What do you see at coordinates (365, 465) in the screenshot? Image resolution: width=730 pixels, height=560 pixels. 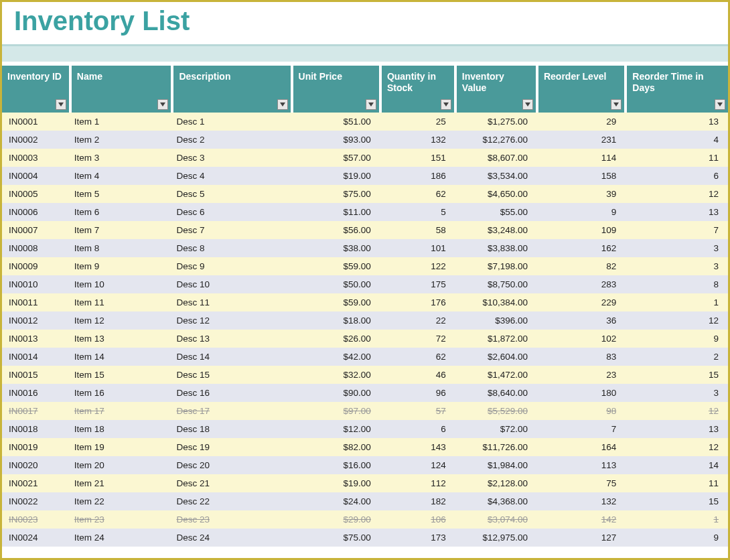 I see `table-row: IN0020Item 20Desc 20$16.00124$1,984.0011…` at bounding box center [365, 465].